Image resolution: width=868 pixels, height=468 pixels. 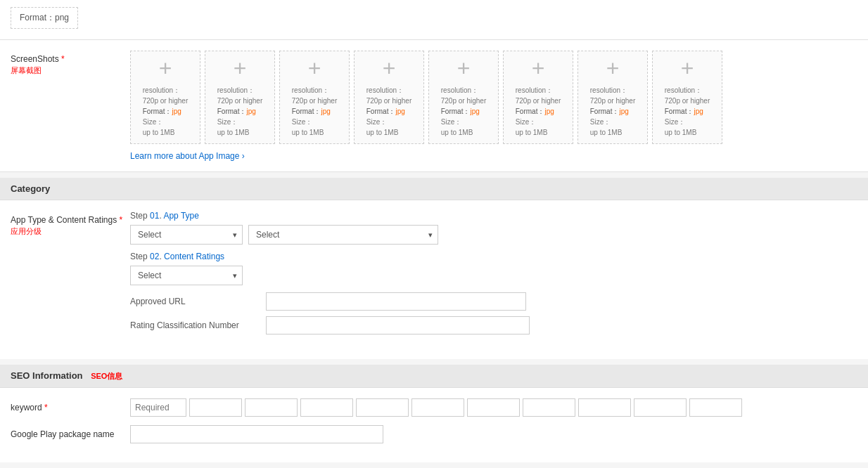 What do you see at coordinates (70, 432) in the screenshot?
I see `google-play-field-label: Google Play package name` at bounding box center [70, 432].